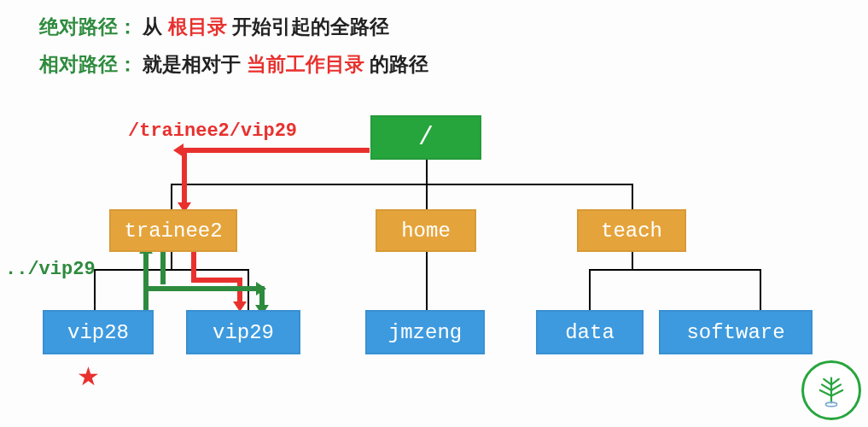 The height and width of the screenshot is (427, 868). Describe the element at coordinates (736, 332) in the screenshot. I see `node-software: software` at that location.